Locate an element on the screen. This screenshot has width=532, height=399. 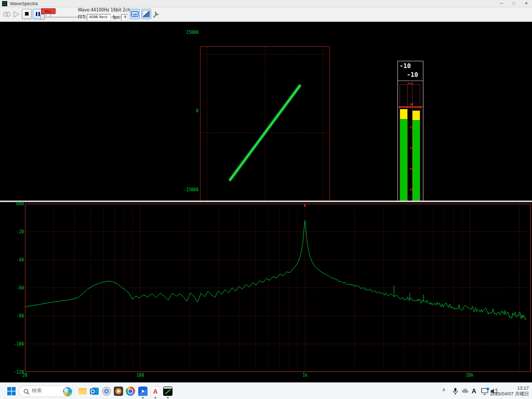
title-bar: WaveSpectra ─ □ ✕ is located at coordinates (266, 4).